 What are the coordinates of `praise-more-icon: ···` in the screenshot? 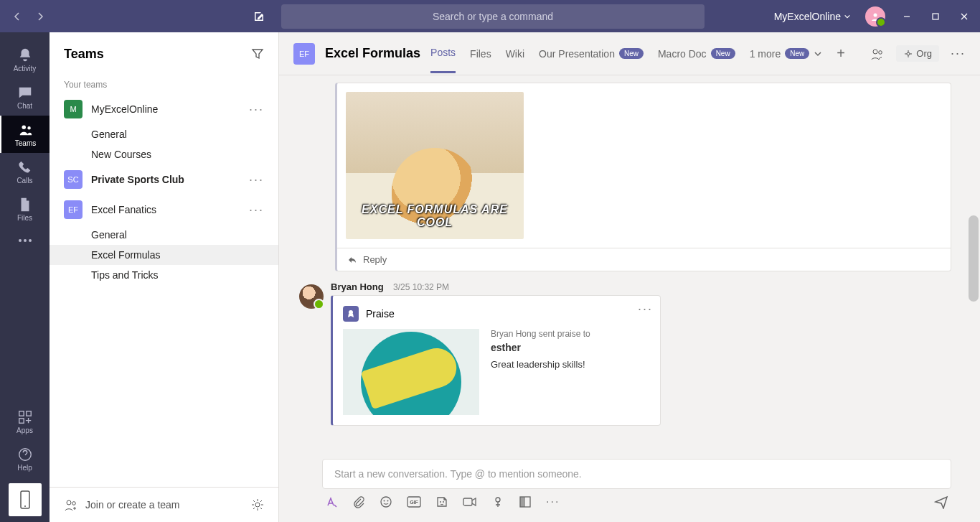 It's located at (646, 309).